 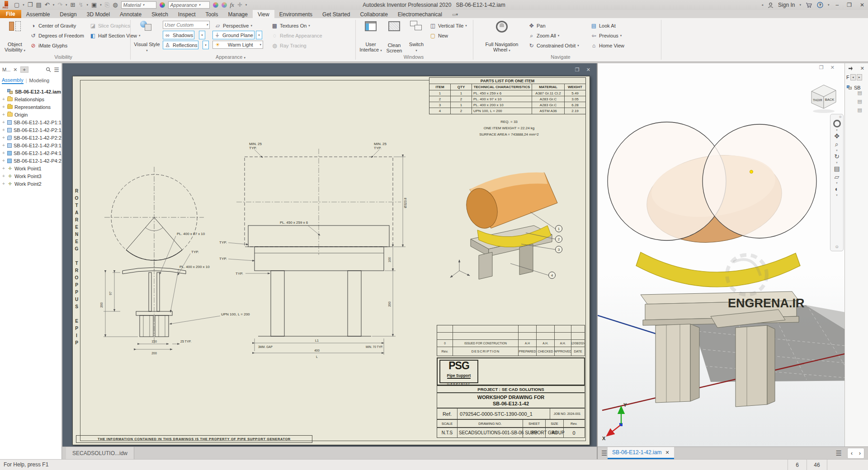 I want to click on browser-close-icon: ✕, so click(x=15, y=70).